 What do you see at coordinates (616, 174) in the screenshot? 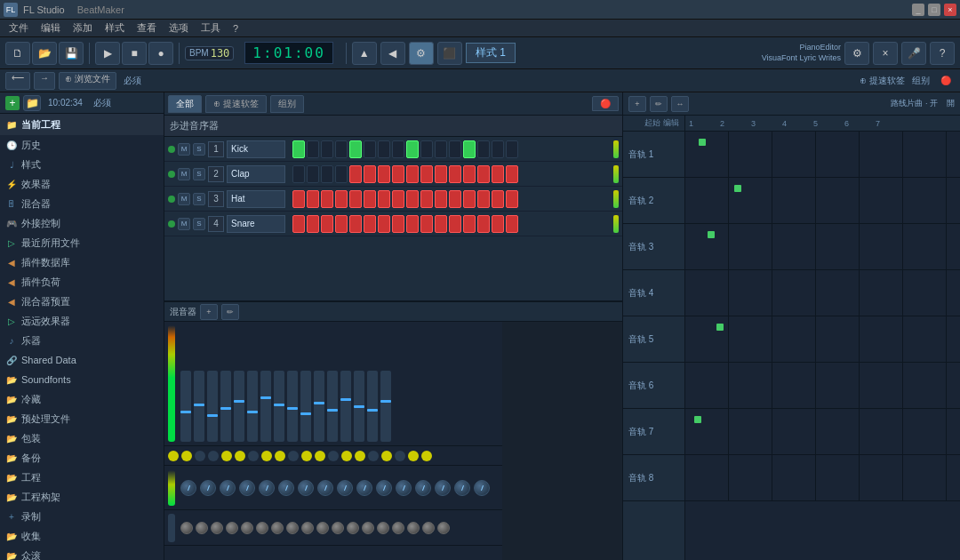
I see `seq-vol-clap` at bounding box center [616, 174].